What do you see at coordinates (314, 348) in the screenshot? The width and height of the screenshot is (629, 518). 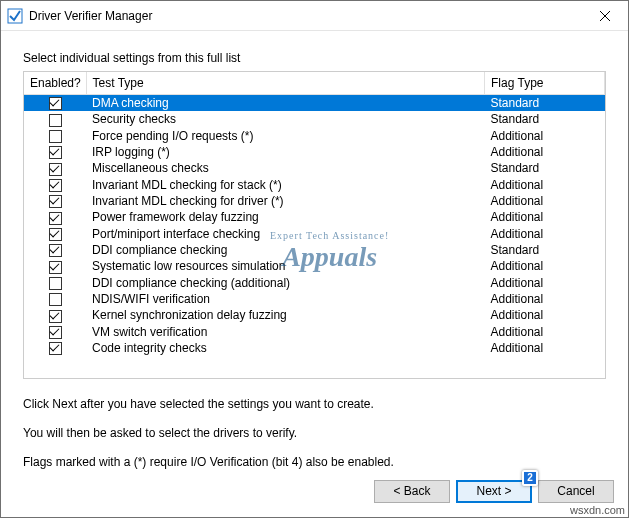 I see `table-row: Code integrity checksAdditional` at bounding box center [314, 348].